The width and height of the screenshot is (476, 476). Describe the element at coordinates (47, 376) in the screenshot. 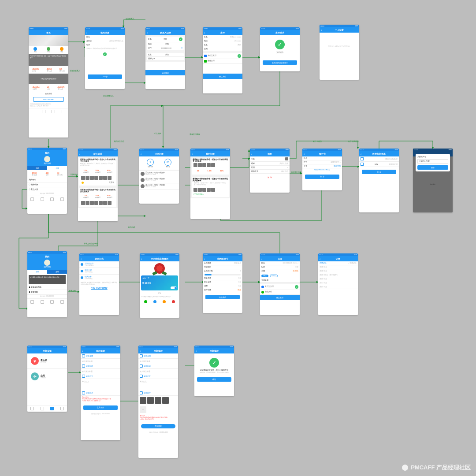

I see `option-crowd: ✈ 众筹大病众筹` at that location.